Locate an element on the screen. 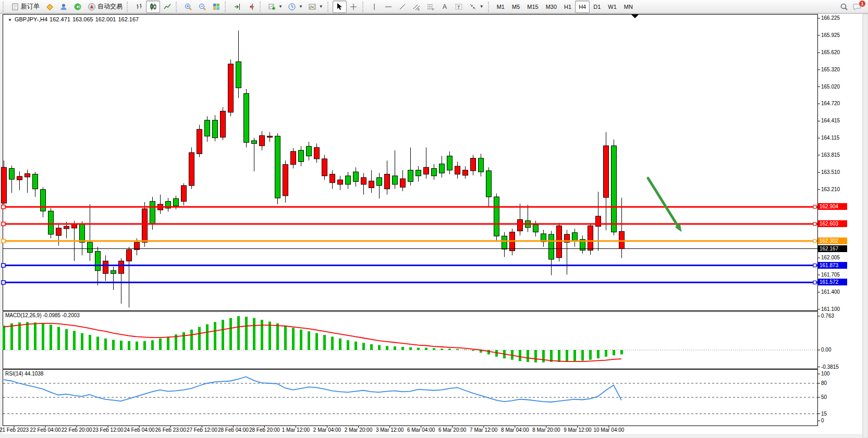 The width and height of the screenshot is (868, 438). price-line-label-161.572: 161.572 is located at coordinates (833, 282).